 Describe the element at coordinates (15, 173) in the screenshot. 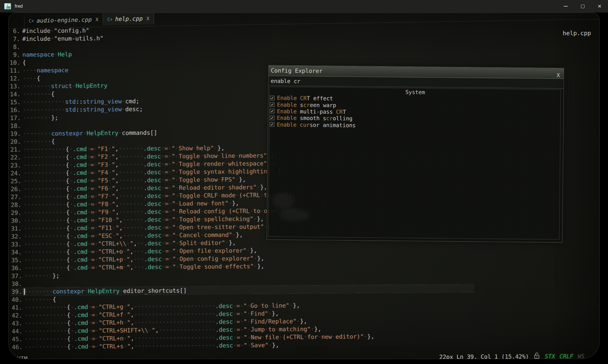

I see `line-number: 24.` at that location.